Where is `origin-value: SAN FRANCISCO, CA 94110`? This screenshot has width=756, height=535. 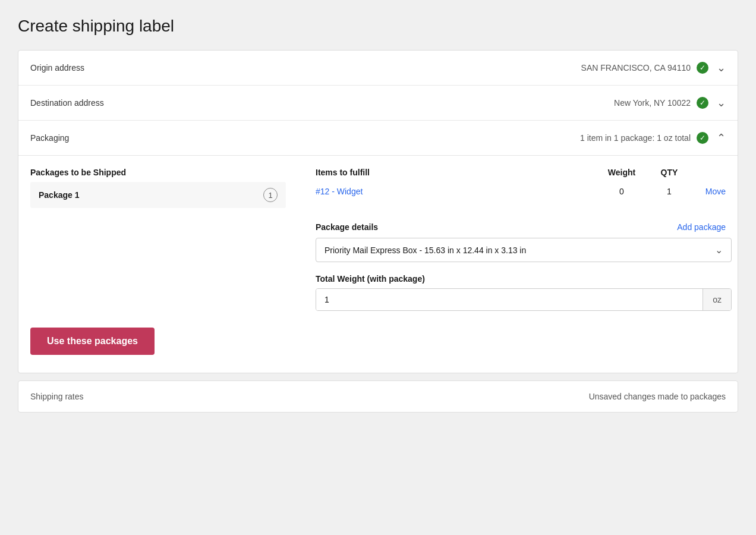
origin-value: SAN FRANCISCO, CA 94110 is located at coordinates (636, 68).